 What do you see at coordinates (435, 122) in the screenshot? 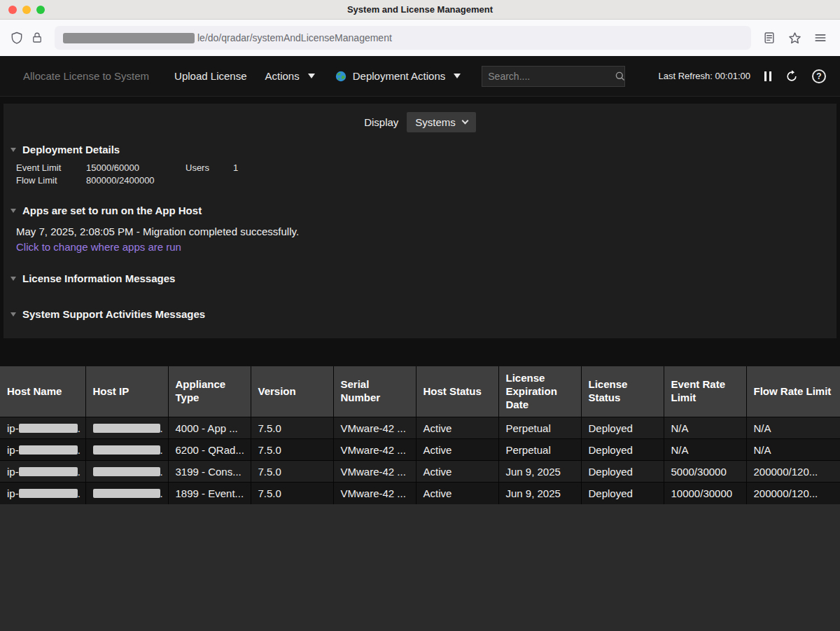
I see `display-select-value: Systems` at bounding box center [435, 122].